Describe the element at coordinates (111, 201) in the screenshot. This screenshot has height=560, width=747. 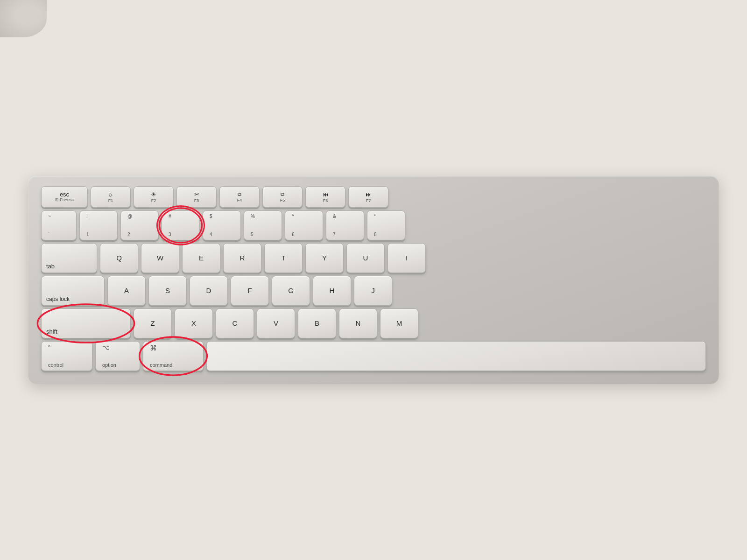
I see `f1-label: F1` at that location.